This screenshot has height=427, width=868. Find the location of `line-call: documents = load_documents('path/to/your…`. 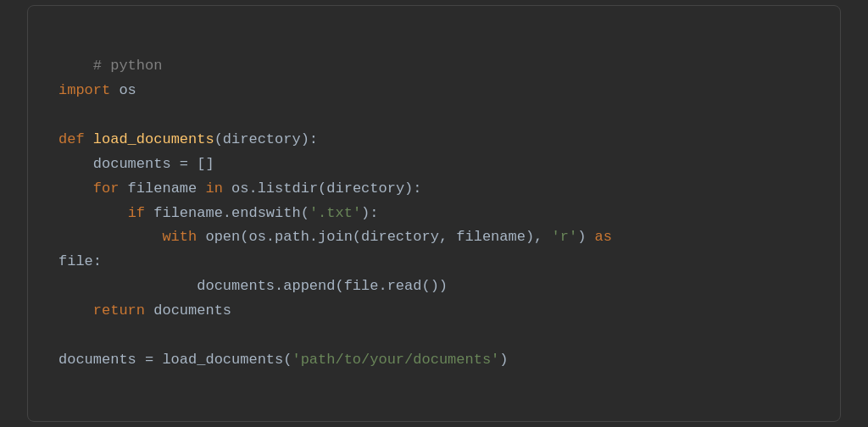

line-call: documents = load_documents('path/to/your… is located at coordinates (283, 359).